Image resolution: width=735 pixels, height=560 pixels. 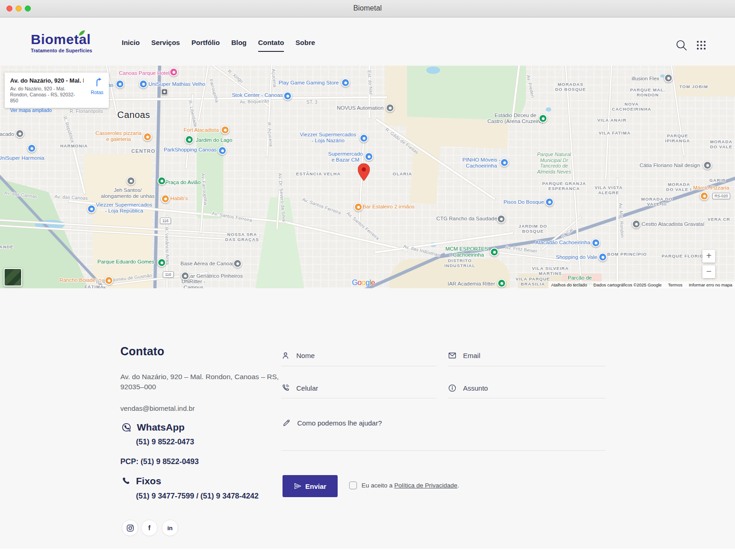 What do you see at coordinates (208, 263) in the screenshot?
I see `map-poi-label: Base Aérea de Canoas` at bounding box center [208, 263].